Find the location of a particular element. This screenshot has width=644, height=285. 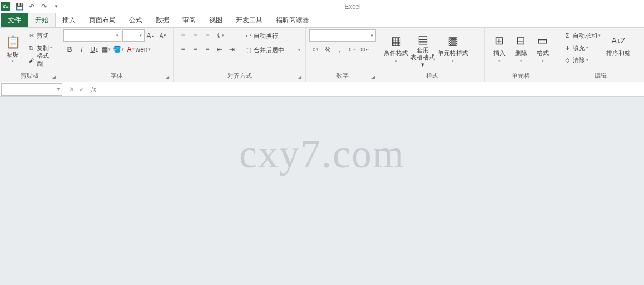

autosum-button: Σ自动求和▾ is located at coordinates (582, 36).